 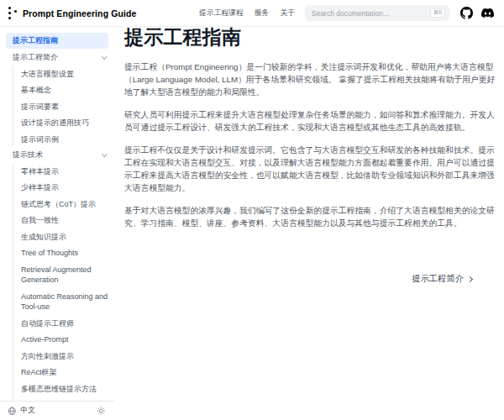 What do you see at coordinates (40, 171) in the screenshot?
I see `sidebar-item-label: 零样本提示` at bounding box center [40, 171].